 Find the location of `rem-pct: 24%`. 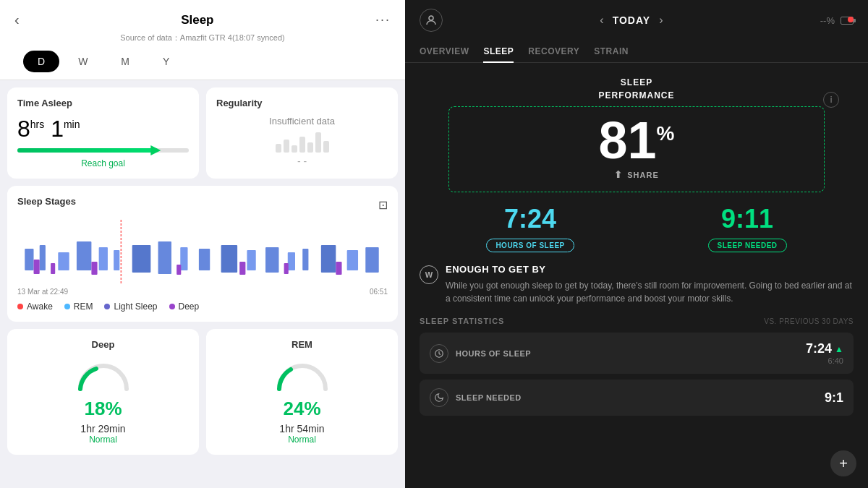

rem-pct: 24% is located at coordinates (302, 409).